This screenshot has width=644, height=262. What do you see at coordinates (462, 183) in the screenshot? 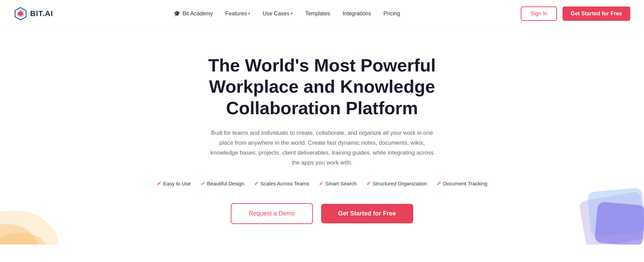
I see `feature-pill: ✓Document Tracking` at bounding box center [462, 183].